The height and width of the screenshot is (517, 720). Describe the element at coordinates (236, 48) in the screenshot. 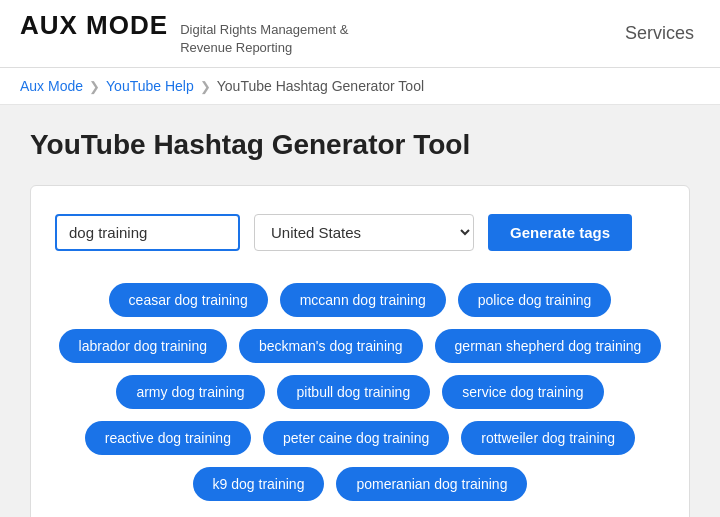

I see `logo-subtitle-line2: Revenue Reporting` at that location.